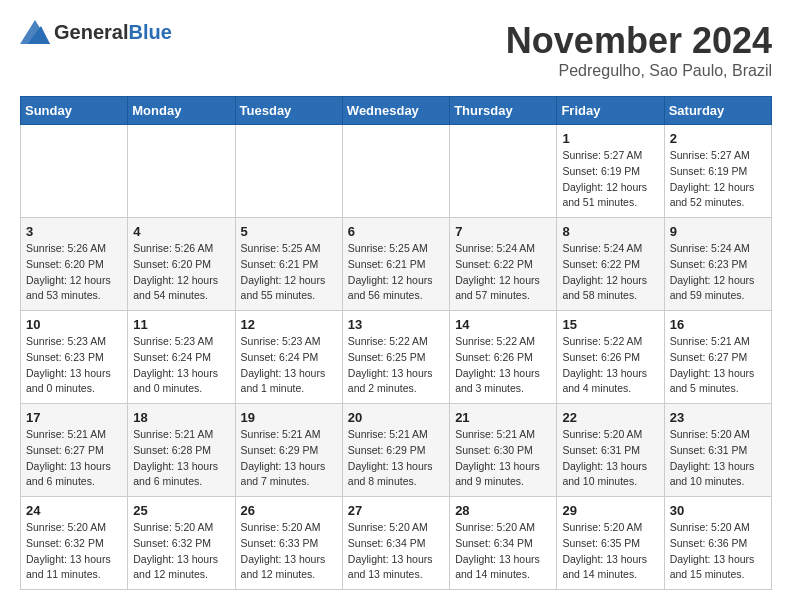 Image resolution: width=792 pixels, height=612 pixels. I want to click on calendar-week-row: 10Sunrise: 5:23 AMSunset: 6:23 PMDayligh…, so click(396, 358).